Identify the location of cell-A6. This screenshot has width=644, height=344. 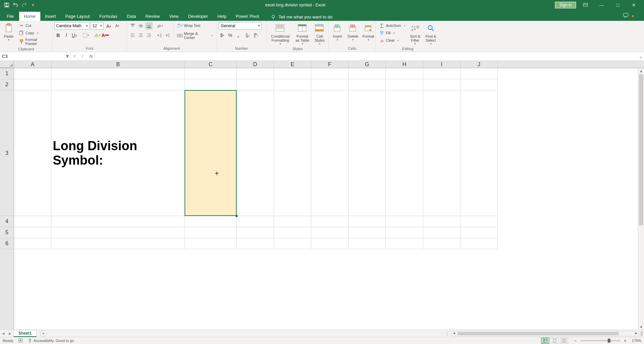
(33, 244).